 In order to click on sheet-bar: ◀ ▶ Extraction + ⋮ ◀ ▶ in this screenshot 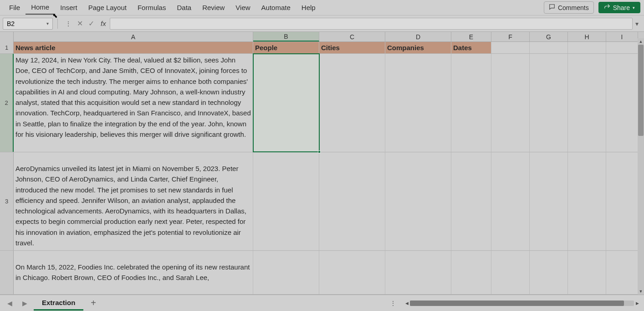, I will do `click(322, 303)`.